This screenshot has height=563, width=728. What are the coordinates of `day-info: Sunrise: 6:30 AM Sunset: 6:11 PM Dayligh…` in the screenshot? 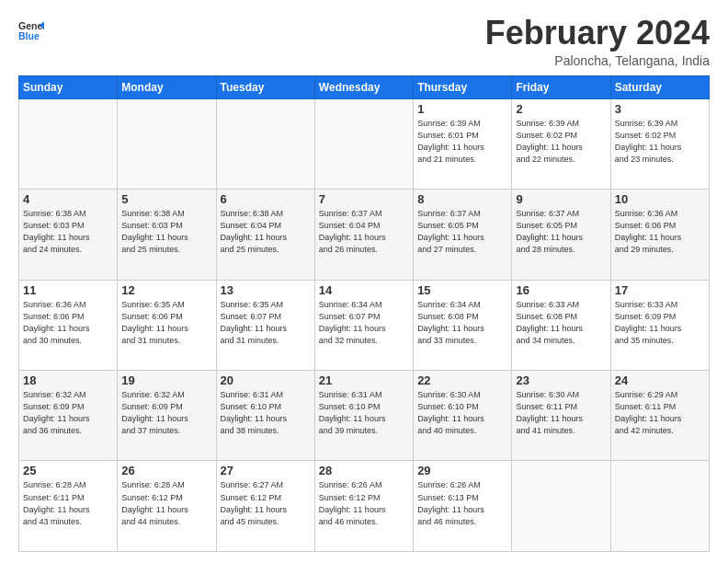 It's located at (561, 413).